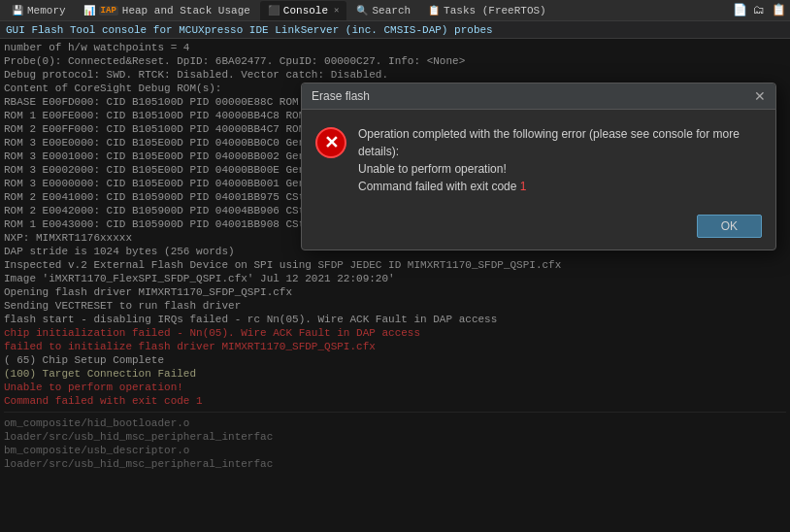 The width and height of the screenshot is (790, 532). Describe the element at coordinates (549, 143) in the screenshot. I see `modal-message-line1: Operation completed with the following e…` at that location.